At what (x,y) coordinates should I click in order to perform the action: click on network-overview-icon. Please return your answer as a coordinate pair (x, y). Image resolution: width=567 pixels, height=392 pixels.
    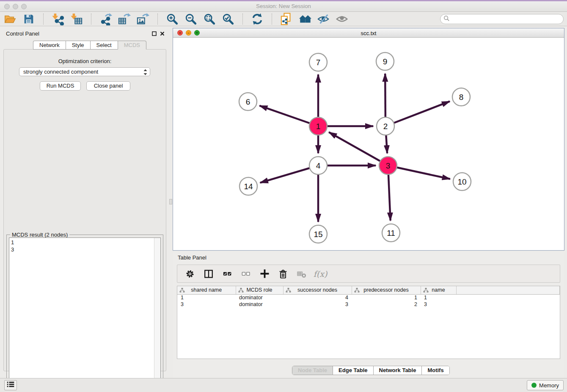
    Looking at the image, I should click on (305, 19).